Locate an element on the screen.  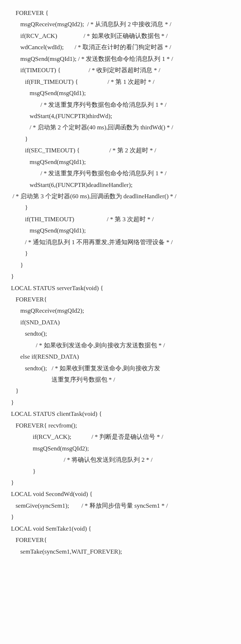
code-line: if(RCV_ACK); / * 判断是否是确认信号 * / is located at coordinates (120, 437).